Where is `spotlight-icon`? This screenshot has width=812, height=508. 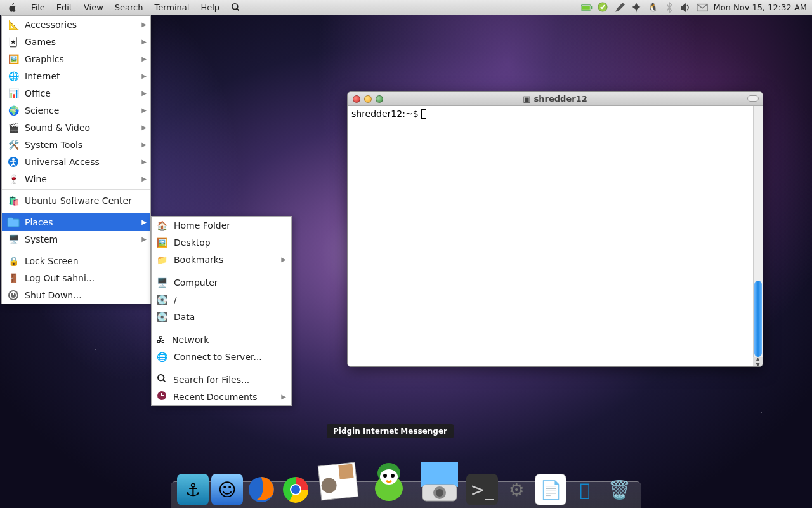
spotlight-icon is located at coordinates (236, 8).